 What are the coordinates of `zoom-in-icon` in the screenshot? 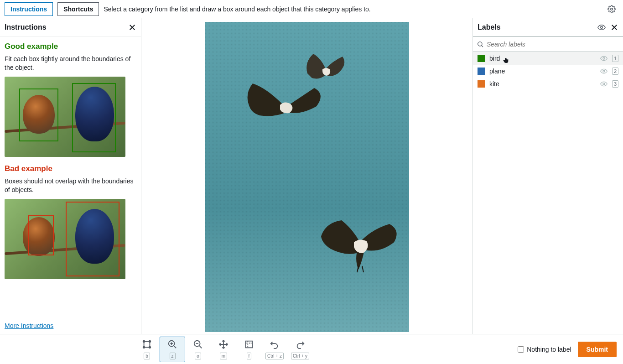 It's located at (172, 345).